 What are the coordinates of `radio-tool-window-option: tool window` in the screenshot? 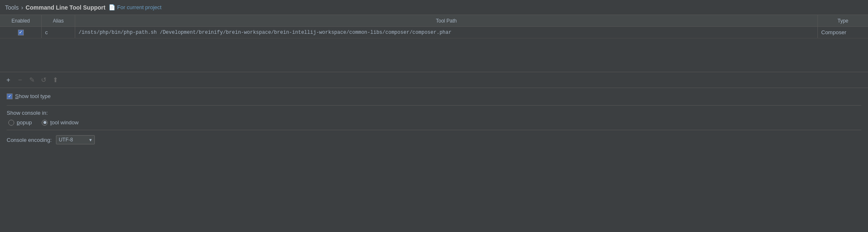 It's located at (60, 123).